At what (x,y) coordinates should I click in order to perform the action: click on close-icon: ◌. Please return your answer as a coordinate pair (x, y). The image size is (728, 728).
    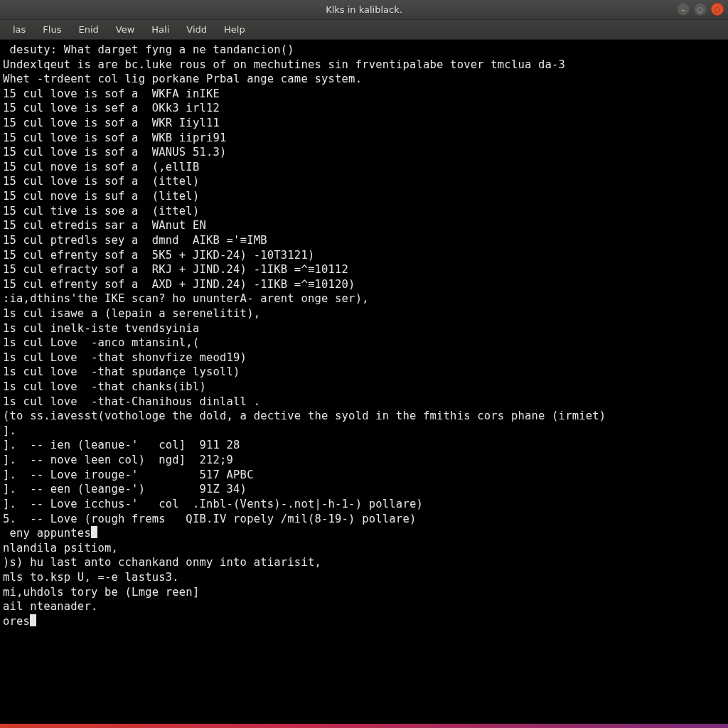
    Looking at the image, I should click on (718, 10).